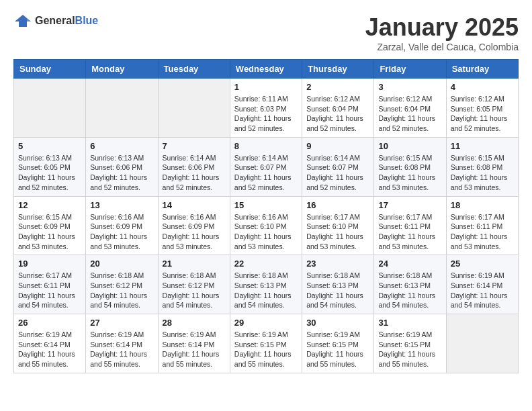 The width and height of the screenshot is (532, 411). I want to click on calendar-cell: 5Sunrise: 6:13 AM Sunset: 6:05 PM Daylig…, so click(50, 167).